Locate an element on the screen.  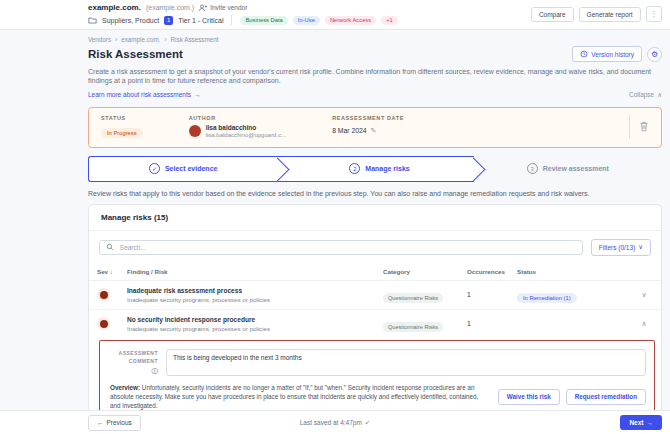
settings-button: ⚙ is located at coordinates (654, 54).